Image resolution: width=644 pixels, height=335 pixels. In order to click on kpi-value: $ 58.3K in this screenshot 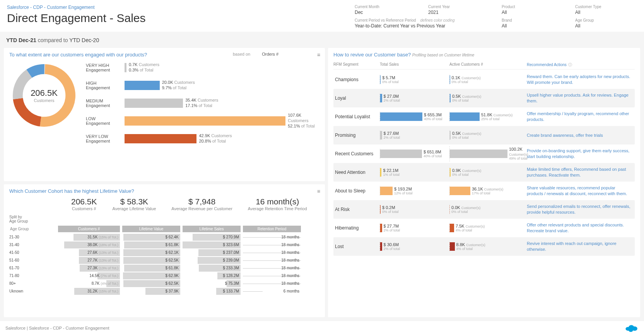, I will do `click(135, 202)`.